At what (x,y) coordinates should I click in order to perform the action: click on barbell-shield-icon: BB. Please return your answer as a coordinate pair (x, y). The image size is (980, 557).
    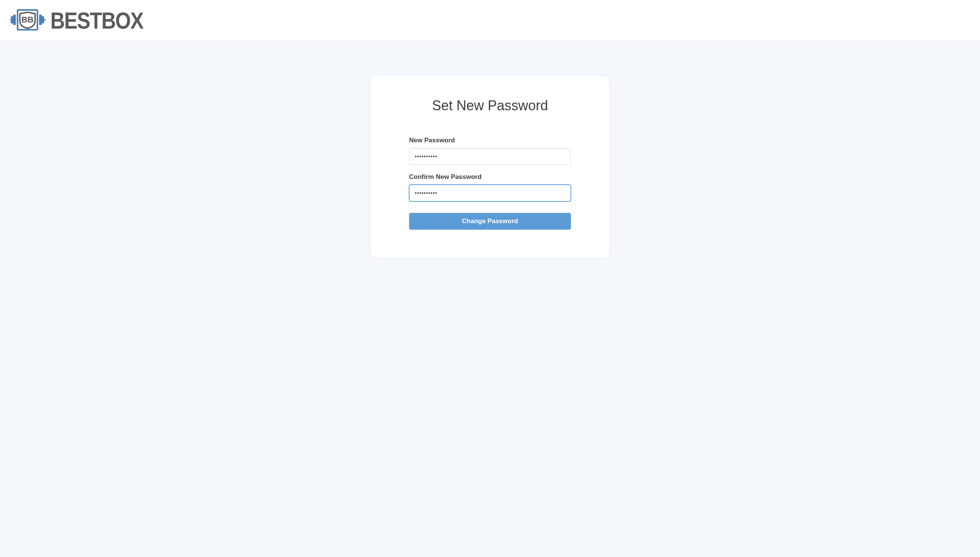
    Looking at the image, I should click on (28, 20).